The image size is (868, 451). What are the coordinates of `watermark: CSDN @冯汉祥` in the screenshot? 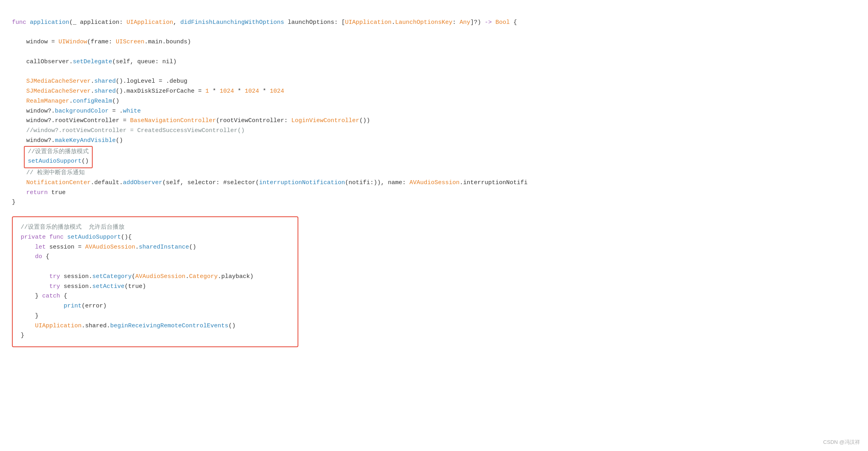 It's located at (842, 442).